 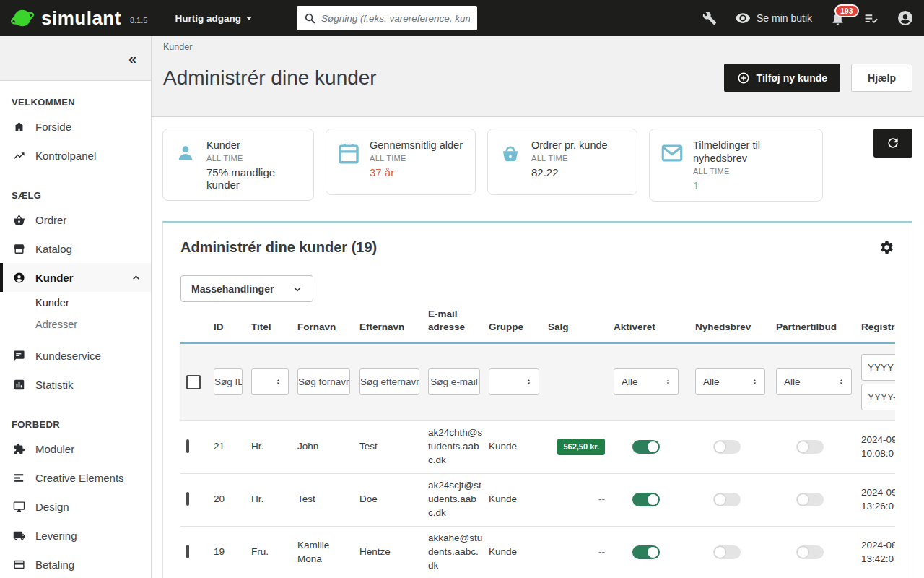 I want to click on date-to-input, so click(x=878, y=397).